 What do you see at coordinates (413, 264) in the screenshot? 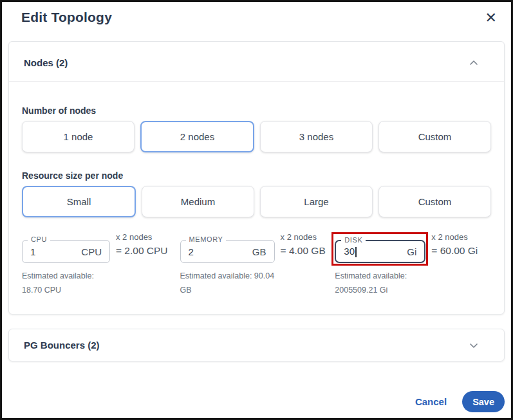
I see `disk-resource-column: DISK 30 Gi x 2 nodes = 60.00 Gi Estimate…` at bounding box center [413, 264].